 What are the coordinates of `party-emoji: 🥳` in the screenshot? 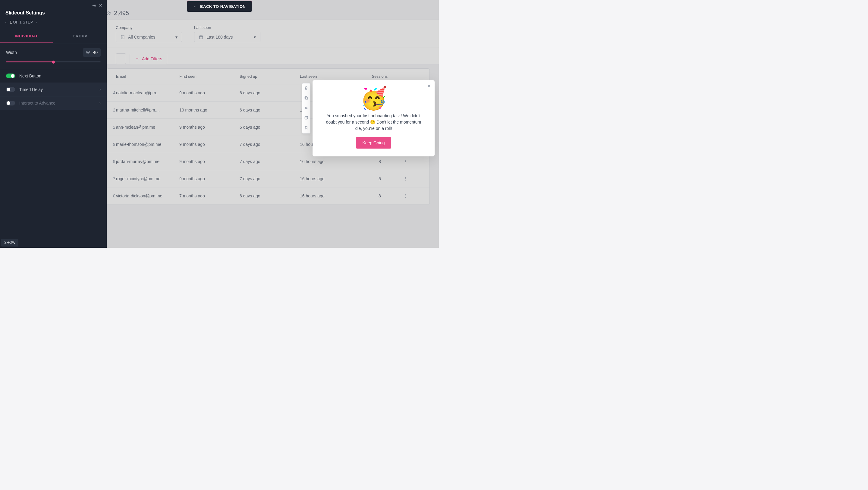 It's located at (374, 98).